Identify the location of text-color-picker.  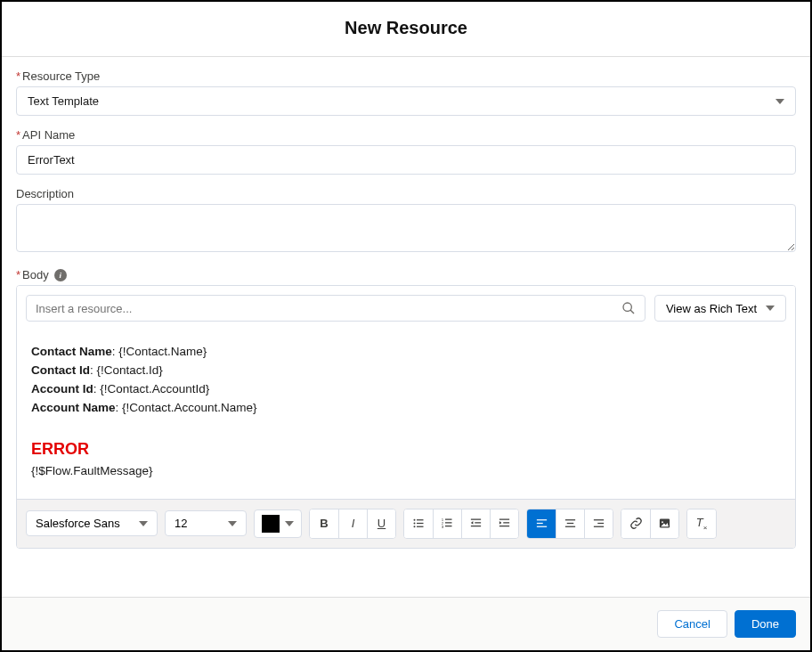
(278, 524).